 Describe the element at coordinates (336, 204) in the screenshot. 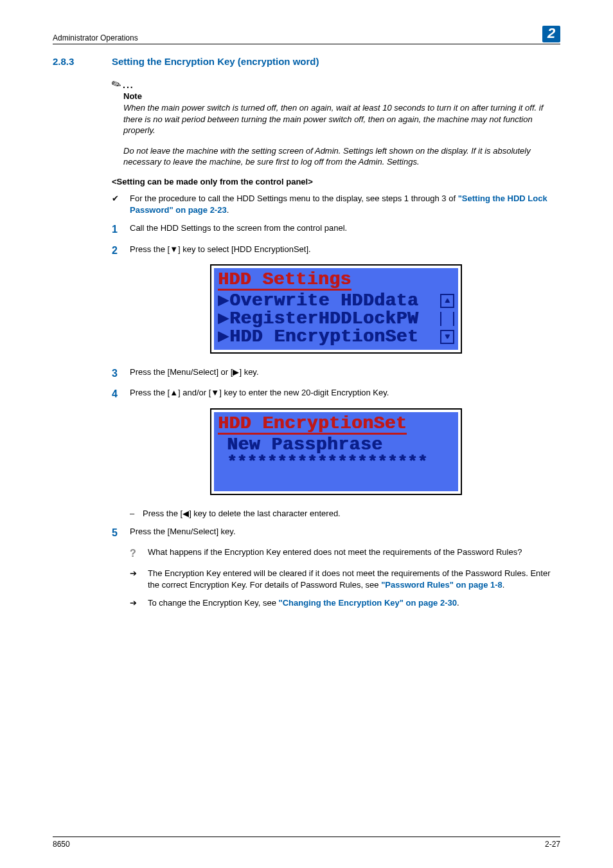

I see `procedure-bullet: ✔ For the procedure to call the HDD Sett…` at that location.